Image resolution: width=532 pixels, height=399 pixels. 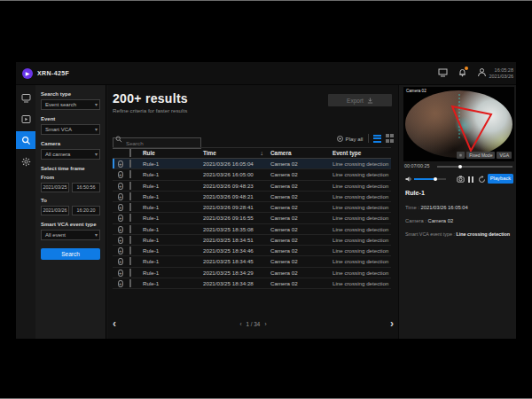 What do you see at coordinates (252, 186) in the screenshot?
I see `table-row: + Rule-1 2021/03/26 09:48:23 Camera 02 L…` at bounding box center [252, 186].